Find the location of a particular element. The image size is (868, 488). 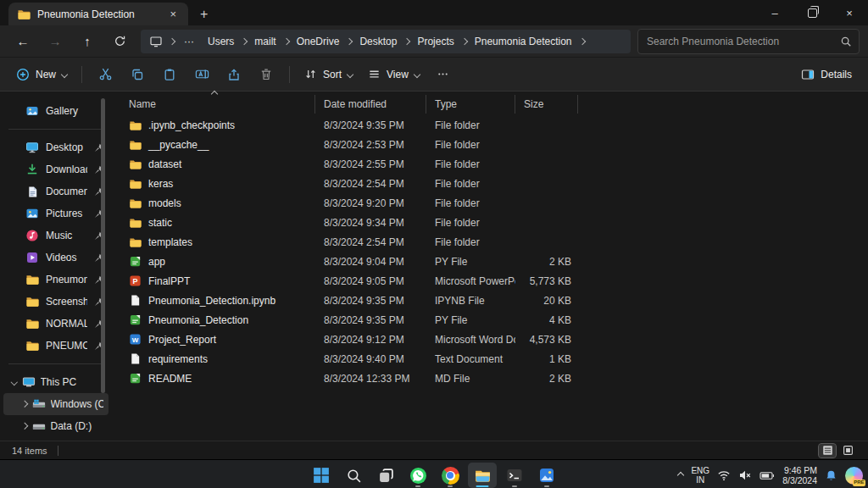

sidebar-scrollbar is located at coordinates (103, 246).